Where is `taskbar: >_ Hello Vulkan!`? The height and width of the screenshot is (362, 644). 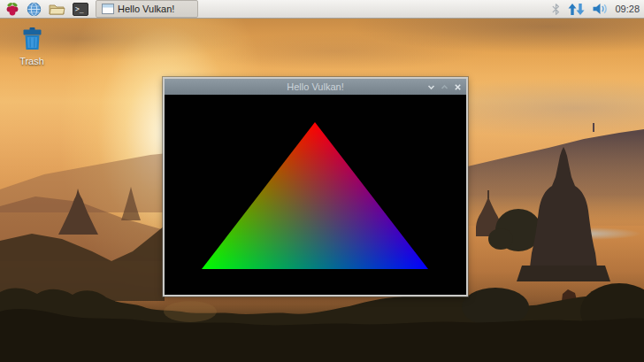
taskbar: >_ Hello Vulkan! is located at coordinates (322, 9).